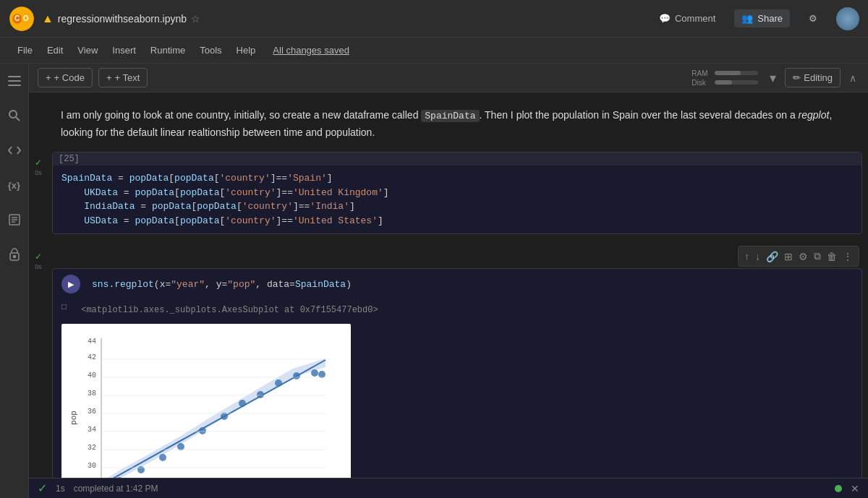 Image resolution: width=868 pixels, height=498 pixels. I want to click on share-icon: 👥, so click(747, 19).